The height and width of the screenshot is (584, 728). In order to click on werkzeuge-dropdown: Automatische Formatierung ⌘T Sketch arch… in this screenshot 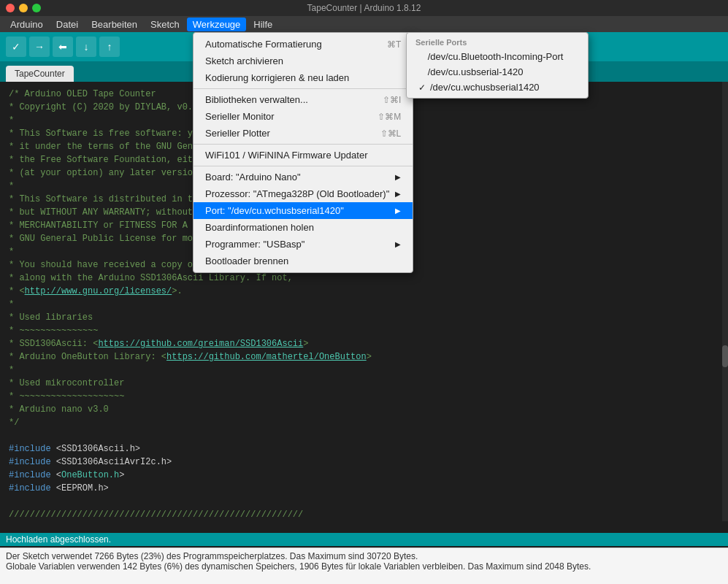, I will do `click(303, 153)`.